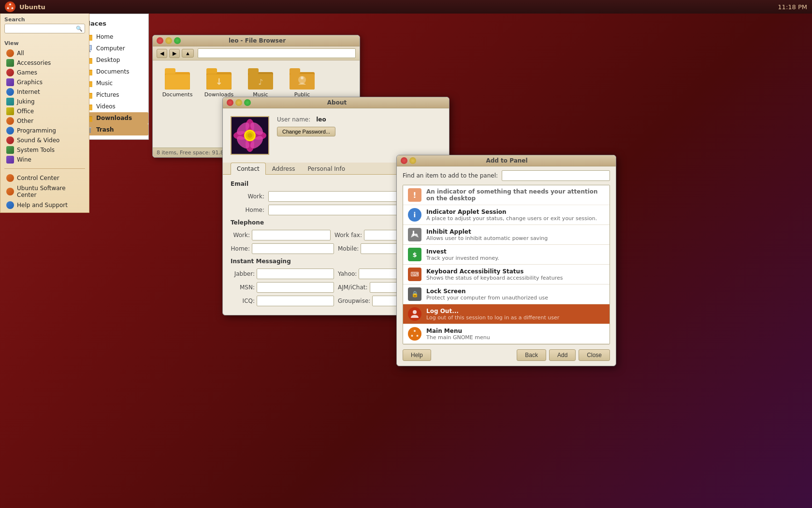 The image size is (812, 508). Describe the element at coordinates (44, 121) in the screenshot. I see `category-other: Other` at that location.